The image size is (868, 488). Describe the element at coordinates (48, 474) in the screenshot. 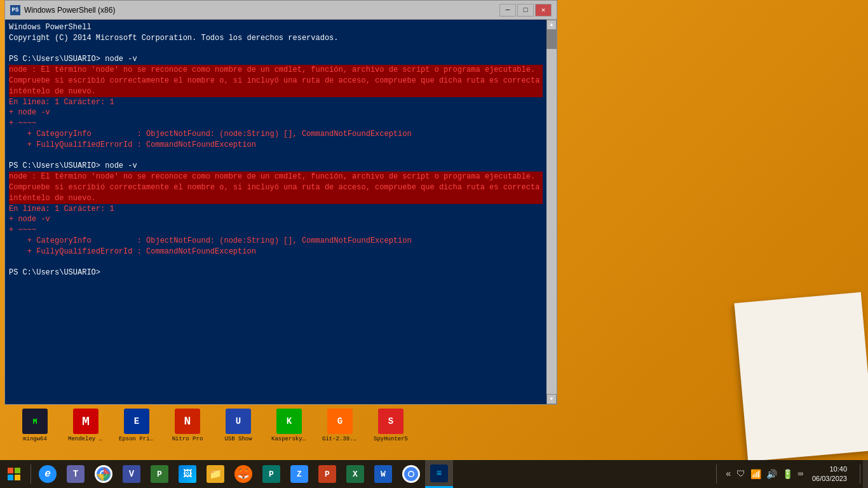

I see `taskbar-ie: e` at that location.